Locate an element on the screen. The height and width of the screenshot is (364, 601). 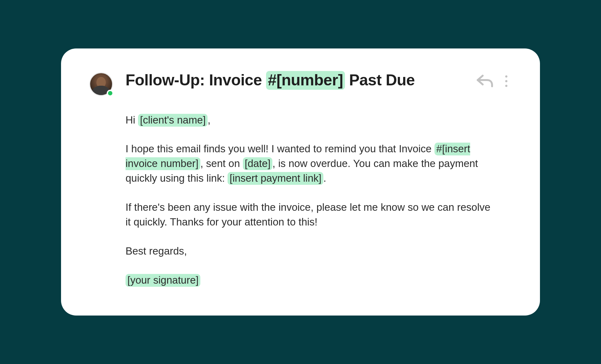
p1-placeholder-link: [insert payment link] is located at coordinates (275, 178).